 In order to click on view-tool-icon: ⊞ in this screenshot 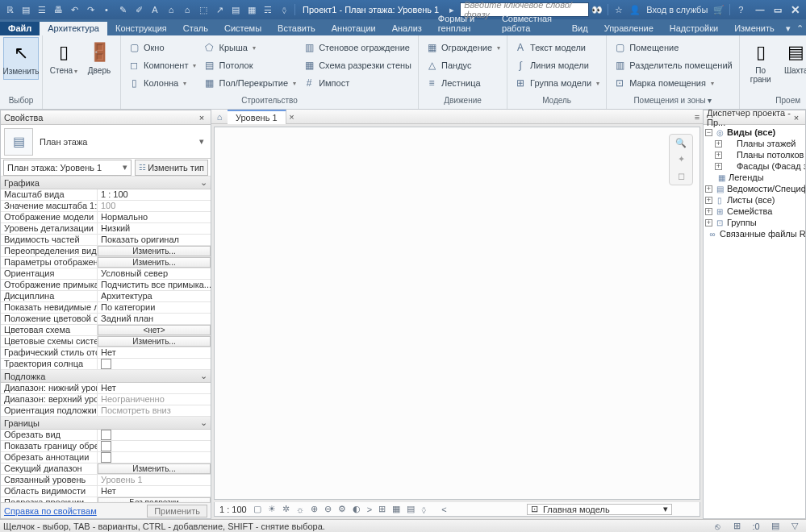, I will do `click(382, 509)`.